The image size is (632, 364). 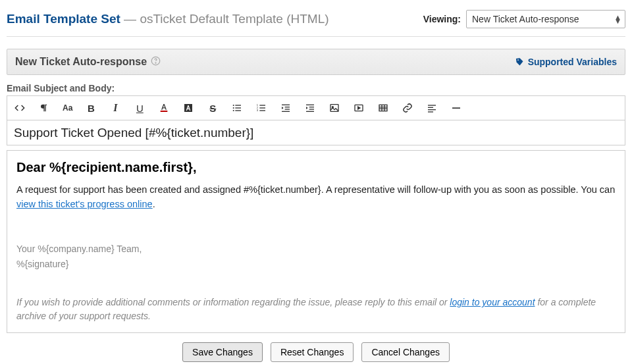 What do you see at coordinates (406, 352) in the screenshot?
I see `cancel-button: Cancel Changes` at bounding box center [406, 352].